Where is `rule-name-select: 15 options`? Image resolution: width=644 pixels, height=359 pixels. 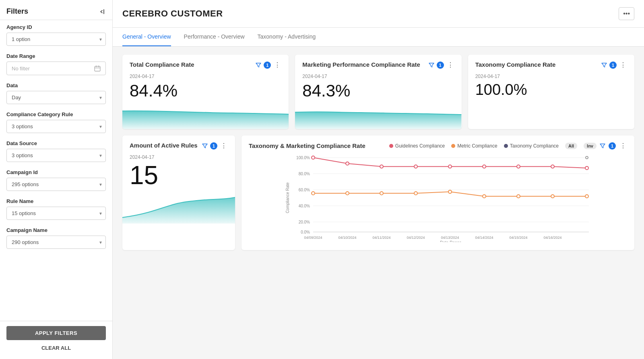
rule-name-select: 15 options is located at coordinates (56, 213).